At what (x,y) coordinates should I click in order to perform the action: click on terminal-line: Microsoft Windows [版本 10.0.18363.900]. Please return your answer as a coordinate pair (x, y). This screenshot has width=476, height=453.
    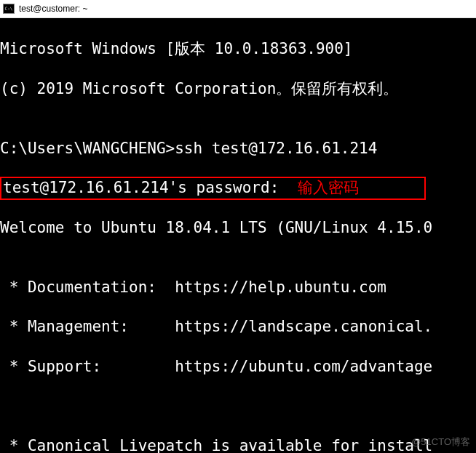
    Looking at the image, I should click on (238, 49).